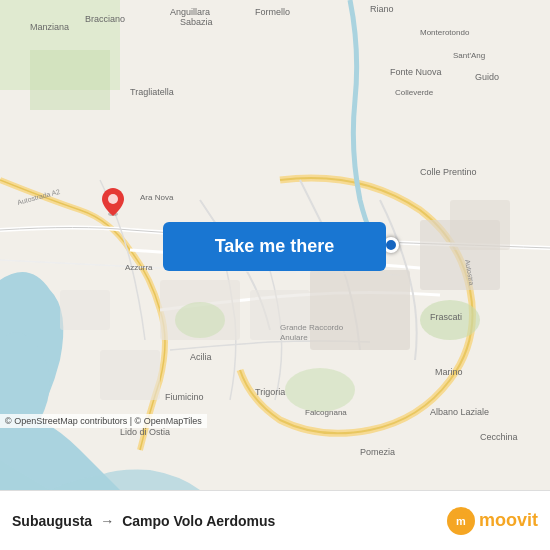 The width and height of the screenshot is (550, 550). What do you see at coordinates (184, 397) in the screenshot?
I see `svg-text: Fiumicino` at bounding box center [184, 397].